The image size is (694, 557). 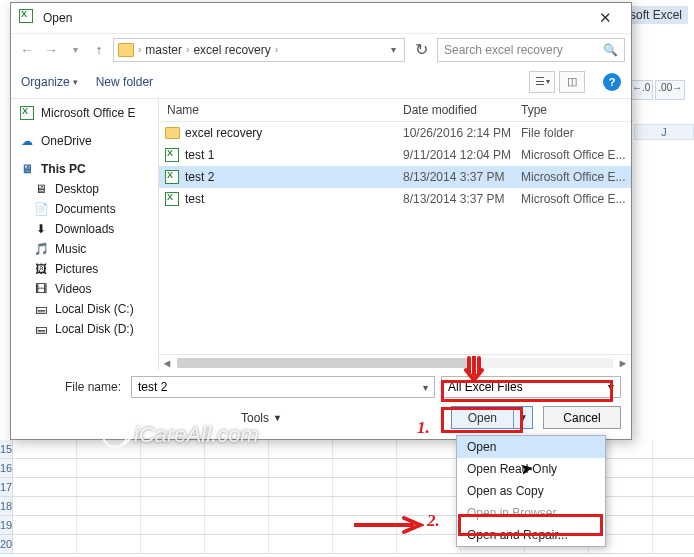 What do you see at coordinates (94, 249) in the screenshot?
I see `tree-item-music: 🎵Music` at bounding box center [94, 249].